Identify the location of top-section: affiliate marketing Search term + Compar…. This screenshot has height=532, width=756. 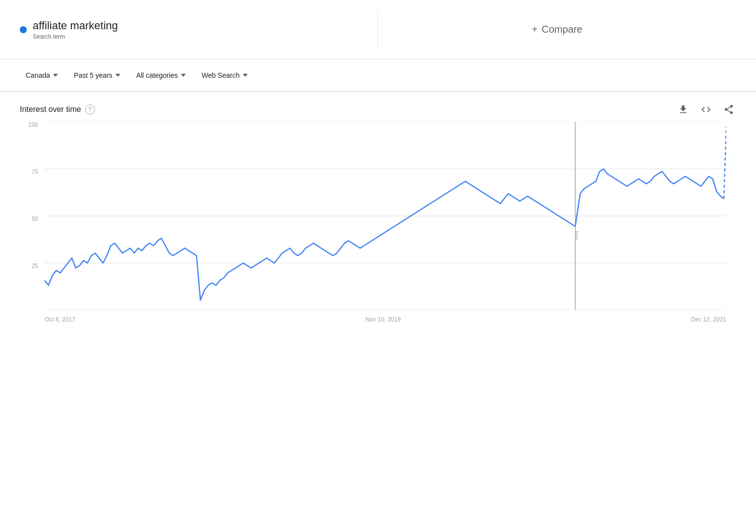
(378, 30).